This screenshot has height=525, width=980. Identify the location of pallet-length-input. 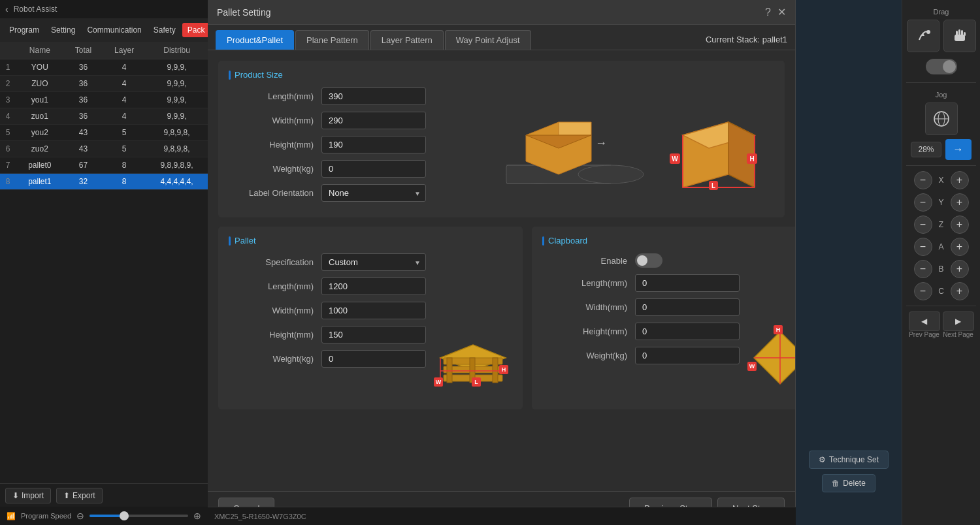
(374, 286).